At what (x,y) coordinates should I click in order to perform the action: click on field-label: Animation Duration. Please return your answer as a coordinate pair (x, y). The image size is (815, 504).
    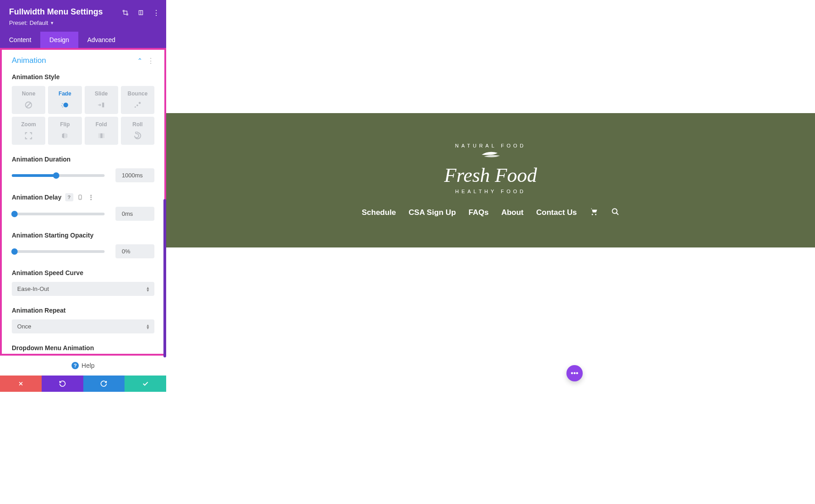
    Looking at the image, I should click on (83, 159).